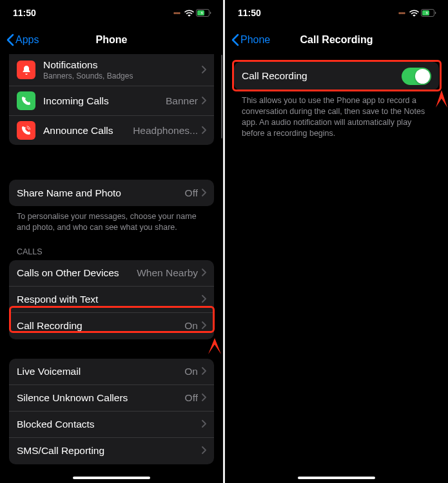  What do you see at coordinates (165, 131) in the screenshot?
I see `row-value: Headphones...` at bounding box center [165, 131].